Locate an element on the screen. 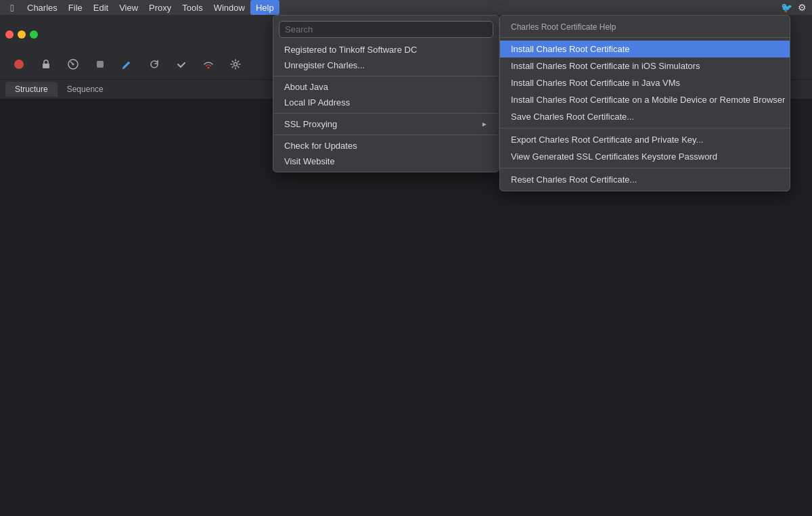 This screenshot has width=812, height=516. control-center-icon: ⚙ is located at coordinates (803, 7).